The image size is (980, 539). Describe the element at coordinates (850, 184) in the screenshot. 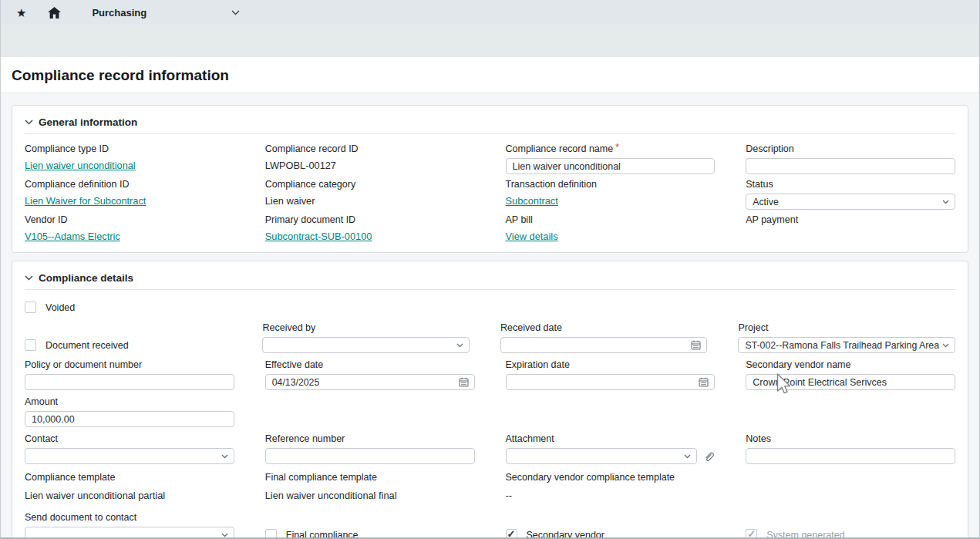

I see `field-label: Status` at that location.